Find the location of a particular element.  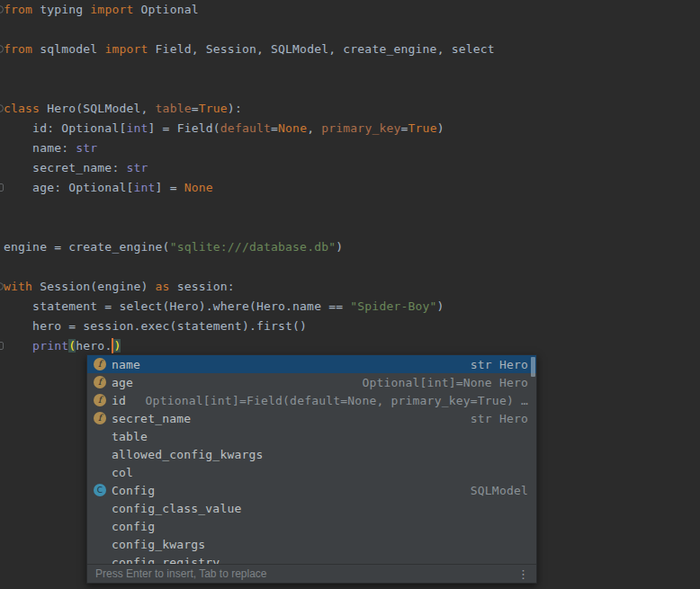

completion-label: config_kwargs is located at coordinates (158, 545).